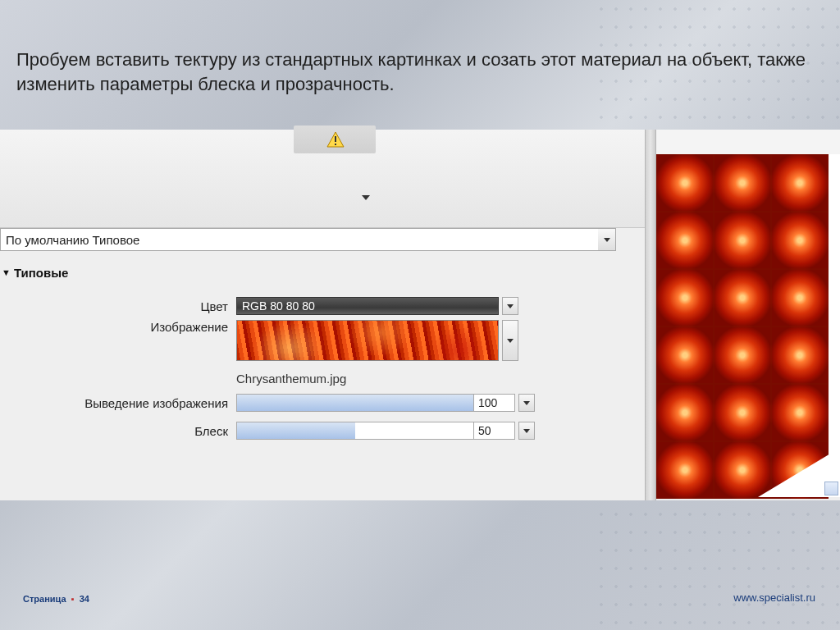 Image resolution: width=840 pixels, height=630 pixels. I want to click on warning-icon, so click(336, 139).